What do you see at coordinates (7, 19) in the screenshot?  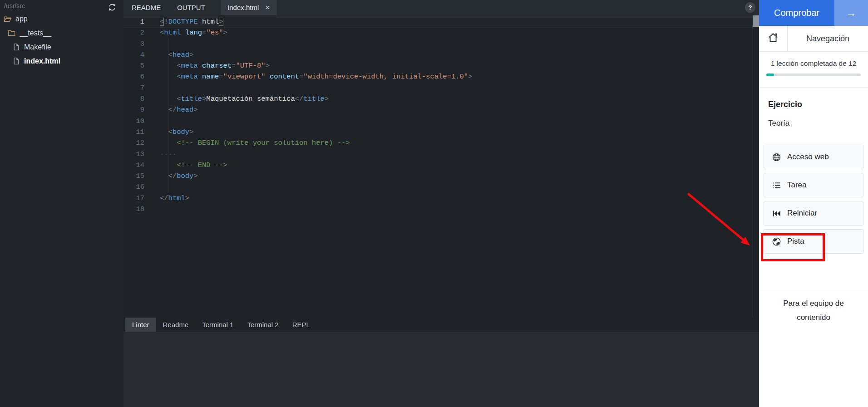 I see `folder-open-icon` at bounding box center [7, 19].